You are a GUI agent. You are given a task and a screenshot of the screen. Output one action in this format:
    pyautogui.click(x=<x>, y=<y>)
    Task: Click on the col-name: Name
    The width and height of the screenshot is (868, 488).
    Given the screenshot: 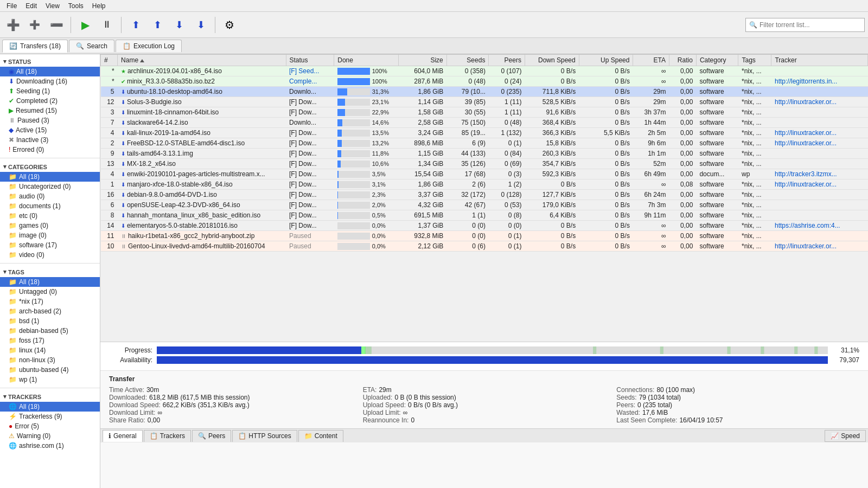 What is the action you would take?
    pyautogui.click(x=202, y=61)
    